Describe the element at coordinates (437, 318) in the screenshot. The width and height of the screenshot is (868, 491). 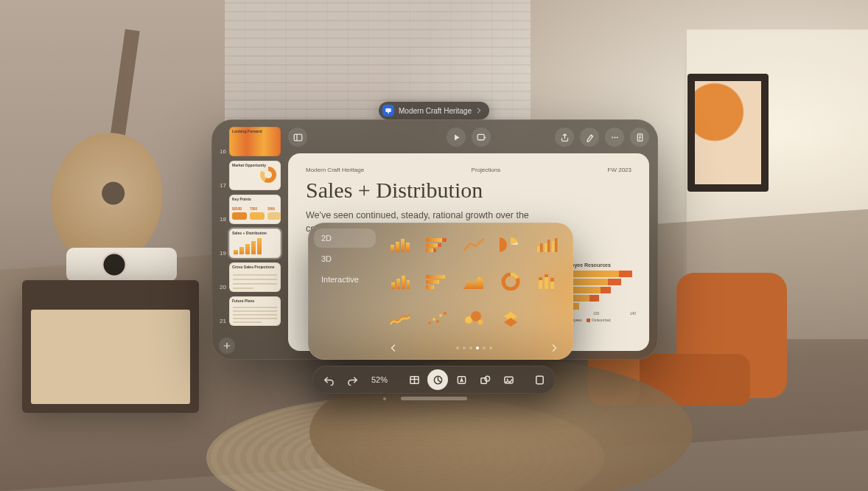
I see `chart-type-scatter` at that location.